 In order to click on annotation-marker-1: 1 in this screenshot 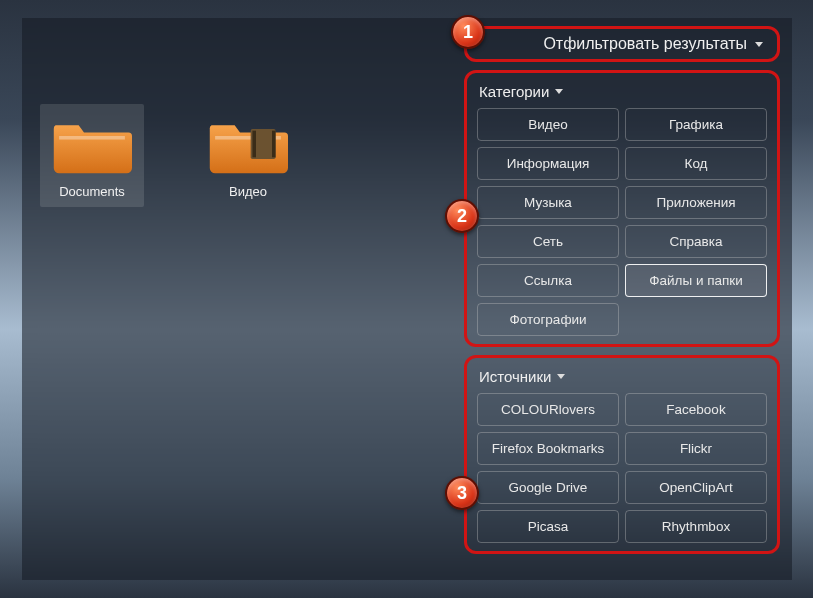, I will do `click(468, 32)`.